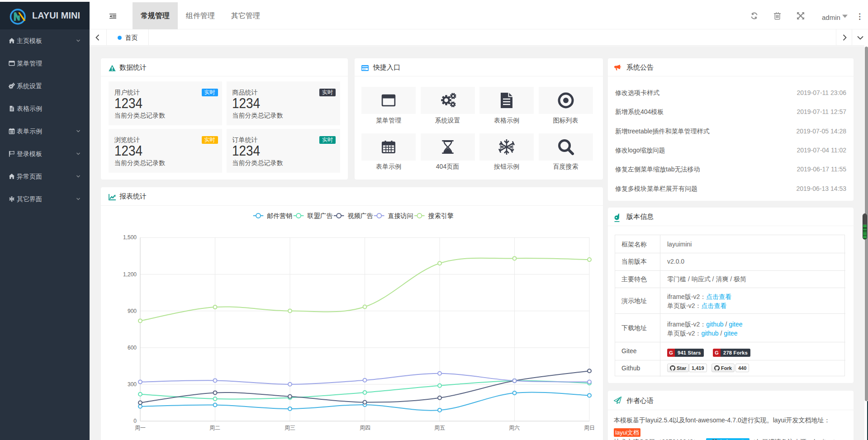 This screenshot has height=440, width=868. I want to click on svg-text: 周二, so click(215, 428).